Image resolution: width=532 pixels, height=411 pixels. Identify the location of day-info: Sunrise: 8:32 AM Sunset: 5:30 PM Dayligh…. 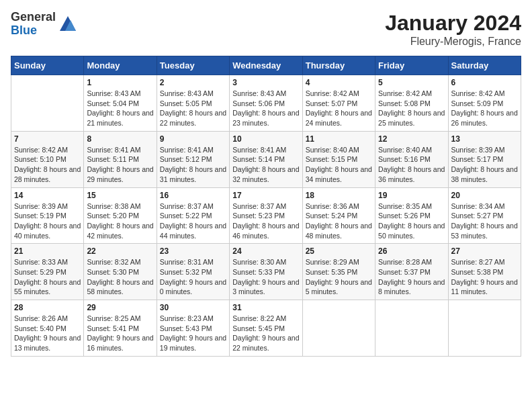
(120, 277).